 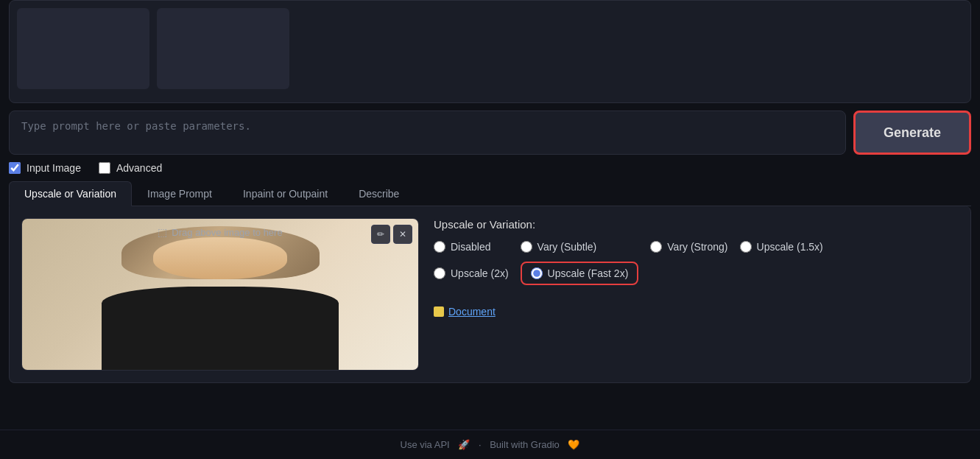 I want to click on edit-image-button: ✏, so click(x=381, y=234).